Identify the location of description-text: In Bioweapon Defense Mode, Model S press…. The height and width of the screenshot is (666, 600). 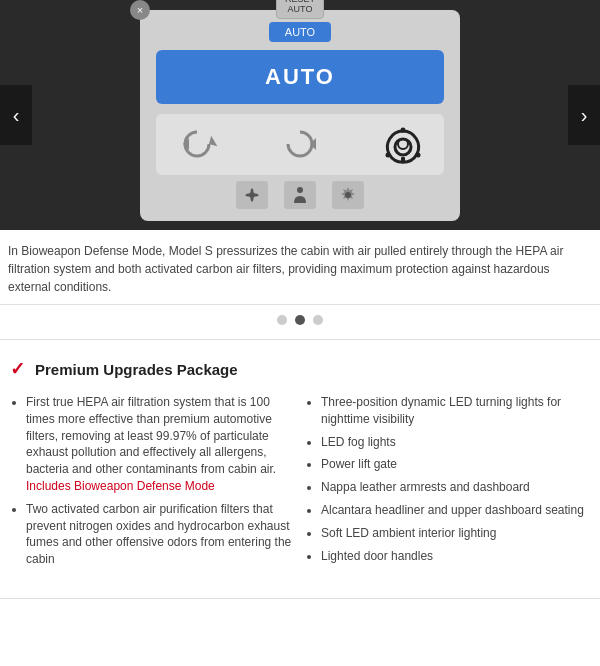
(300, 269).